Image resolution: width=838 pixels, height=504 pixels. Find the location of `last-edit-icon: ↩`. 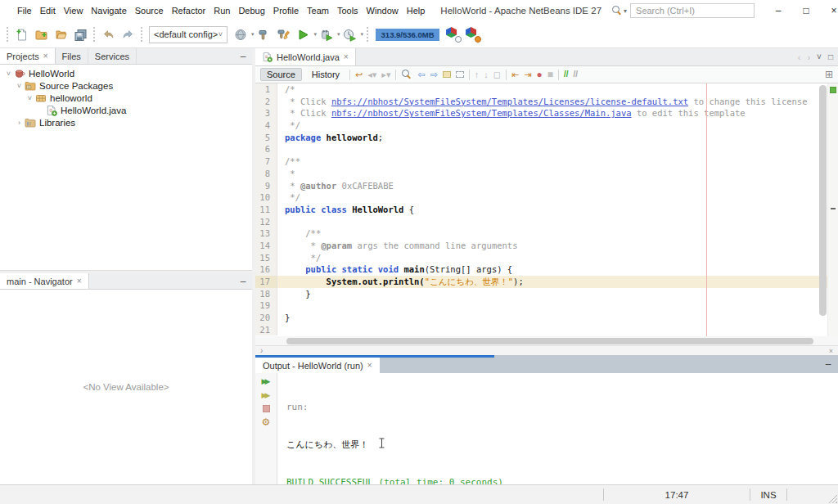

last-edit-icon: ↩ is located at coordinates (358, 75).